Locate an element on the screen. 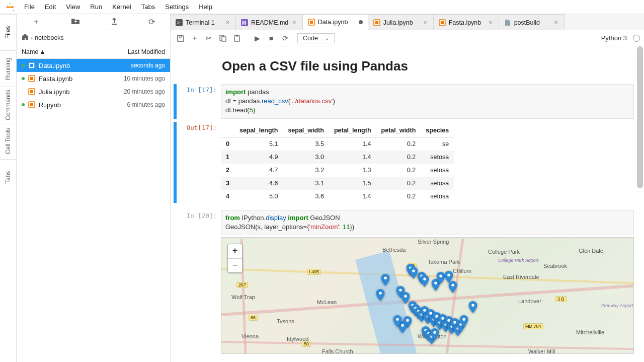  input-prompt: In [20]: is located at coordinates (199, 282).